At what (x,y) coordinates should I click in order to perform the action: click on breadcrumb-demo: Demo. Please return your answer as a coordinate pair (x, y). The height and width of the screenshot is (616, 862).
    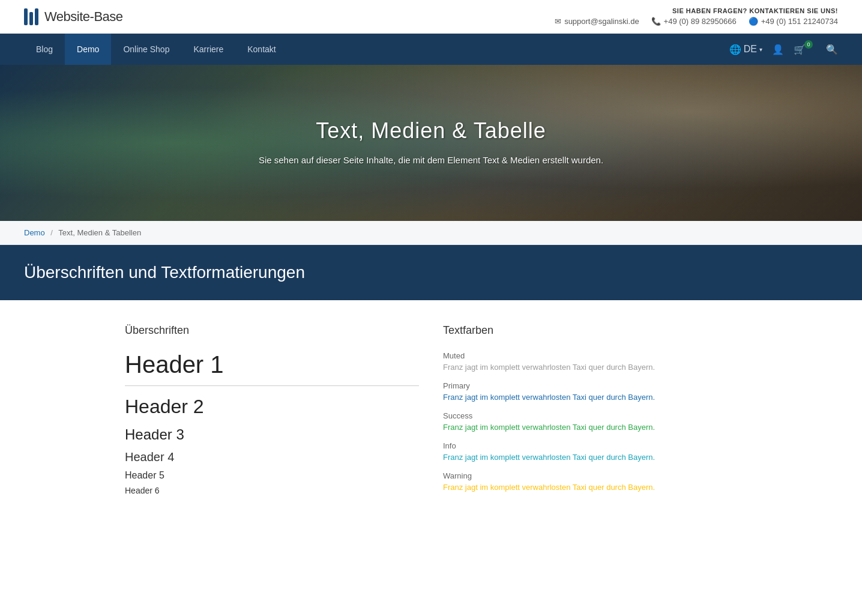
    Looking at the image, I should click on (35, 233).